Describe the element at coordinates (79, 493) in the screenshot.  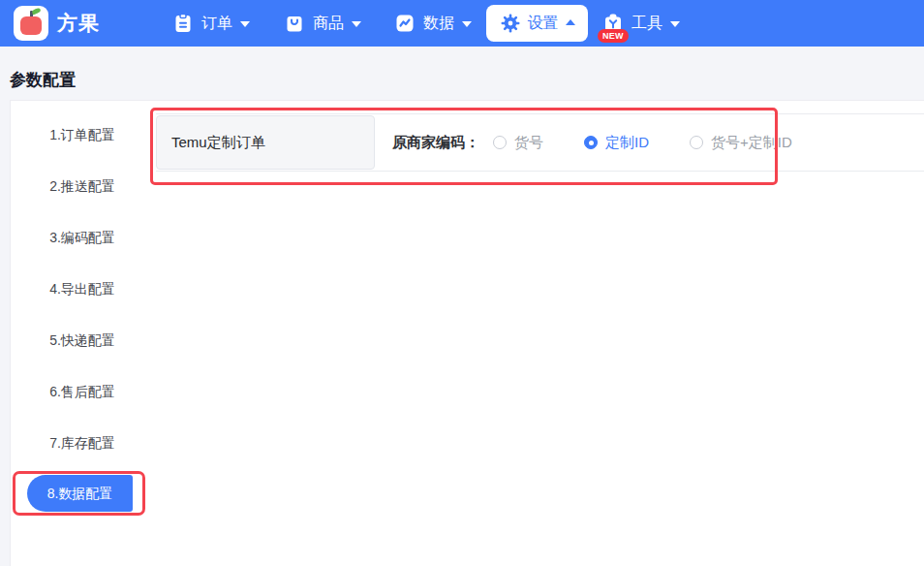
I see `sidebar-item-data-config-active: 8.数据配置` at that location.